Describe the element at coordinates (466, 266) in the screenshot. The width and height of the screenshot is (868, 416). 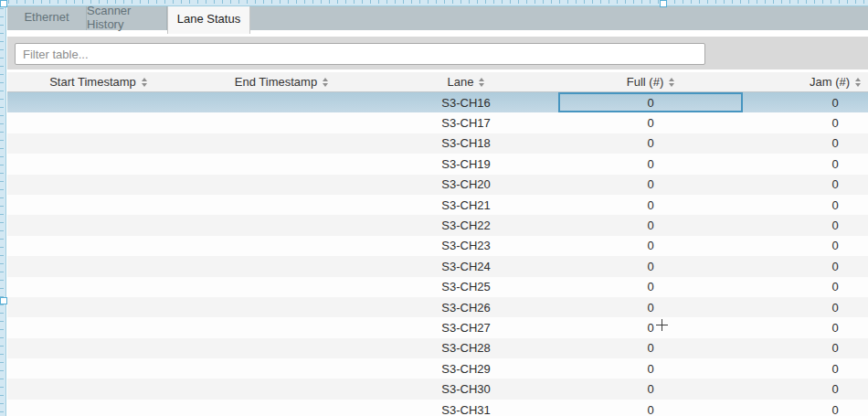
I see `cell-lane: S3-CH24` at that location.